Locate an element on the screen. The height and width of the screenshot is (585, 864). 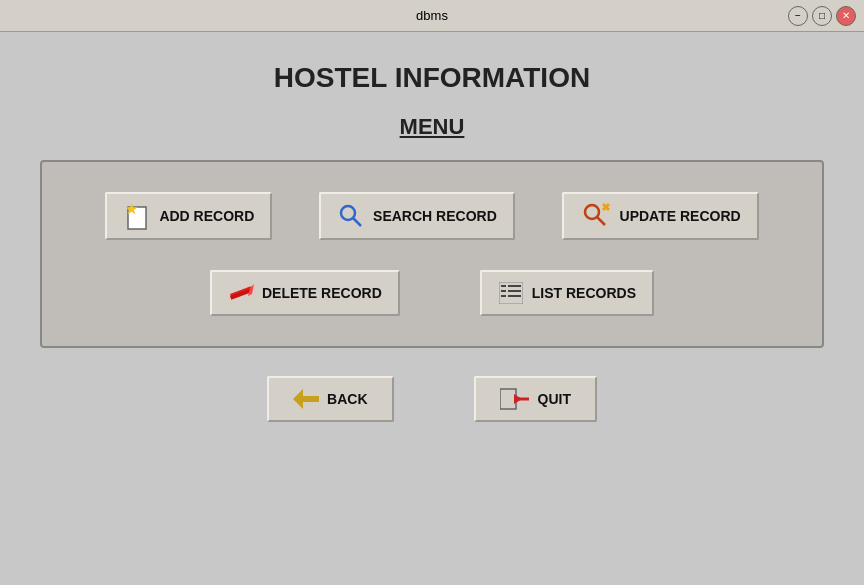
search-record-icon is located at coordinates (351, 216).